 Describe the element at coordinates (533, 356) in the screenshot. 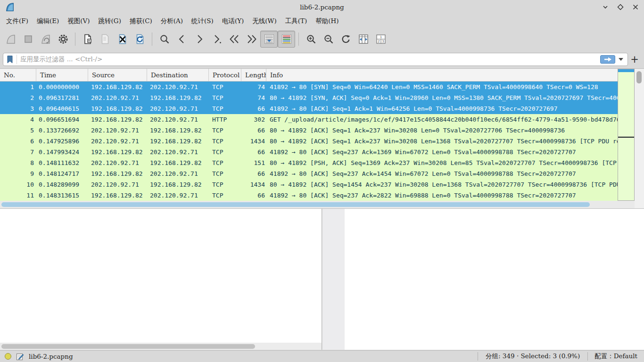

I see `status-packets-summary: 分组: 349 · Selected: 3 (0.9%)` at that location.